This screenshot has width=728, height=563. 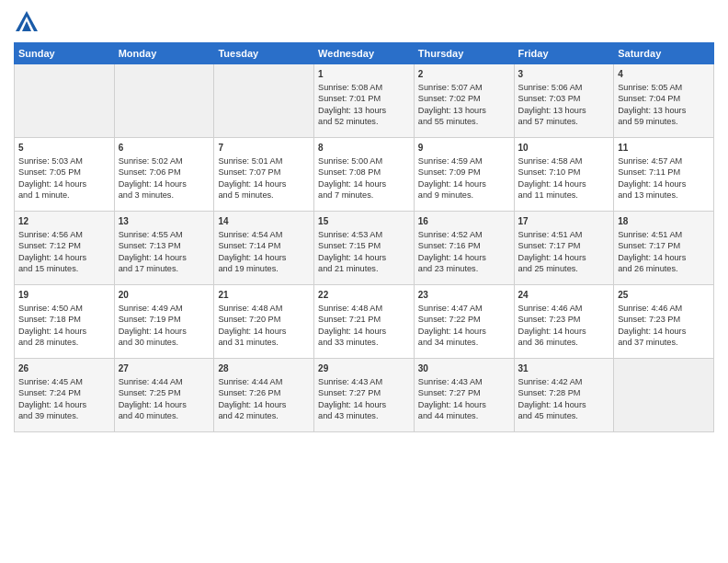 I want to click on column-header-friday: Friday, so click(x=564, y=53).